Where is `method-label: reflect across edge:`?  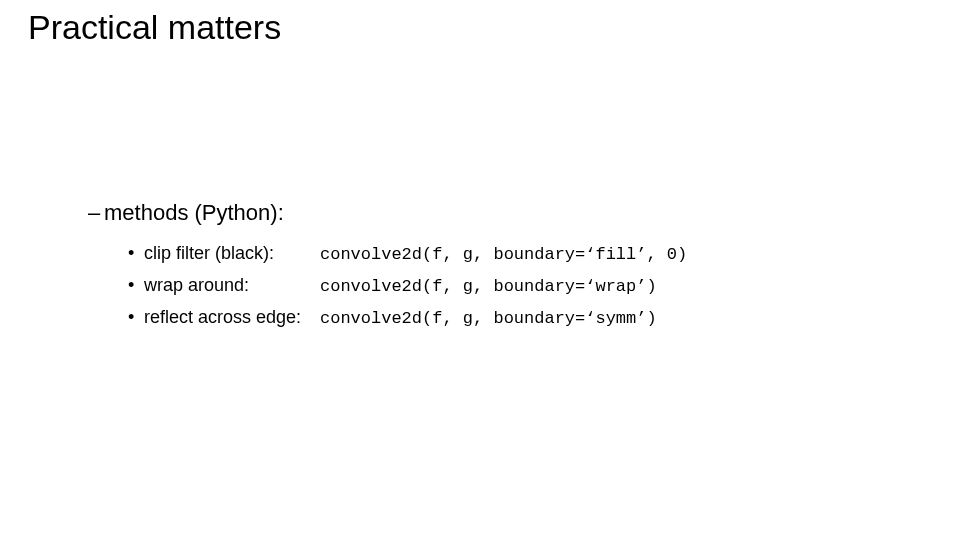 method-label: reflect across edge: is located at coordinates (232, 318).